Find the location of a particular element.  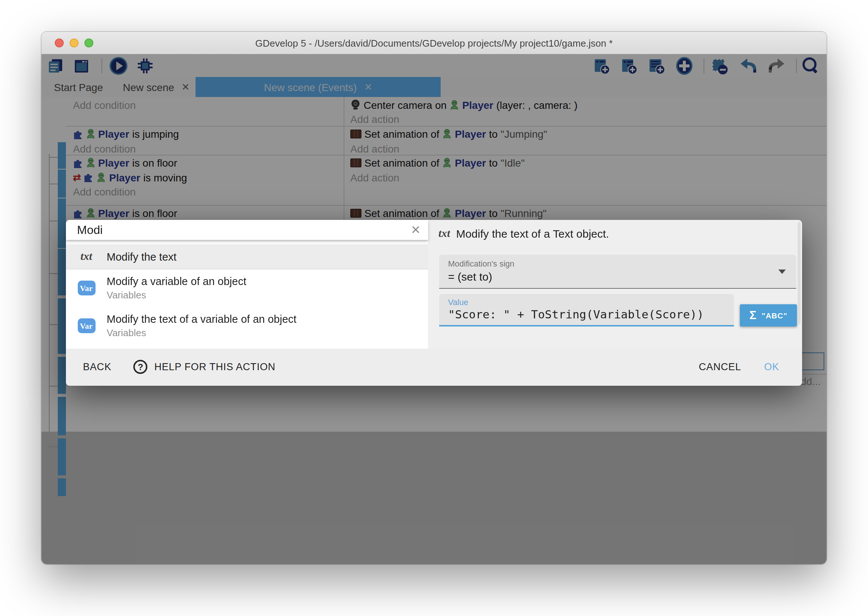

result-title: Modify a variable of an object is located at coordinates (176, 281).